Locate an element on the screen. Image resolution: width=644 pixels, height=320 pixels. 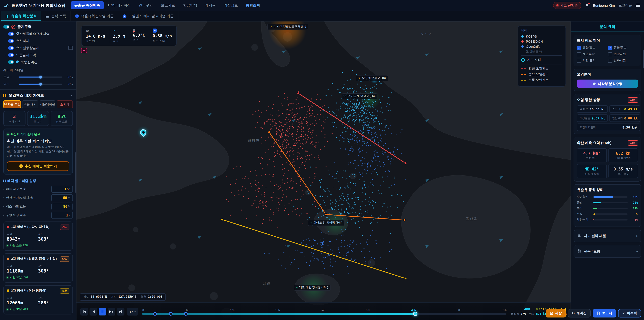
card-metrics: 길이11180m각도303° is located at coordinates (38, 269).